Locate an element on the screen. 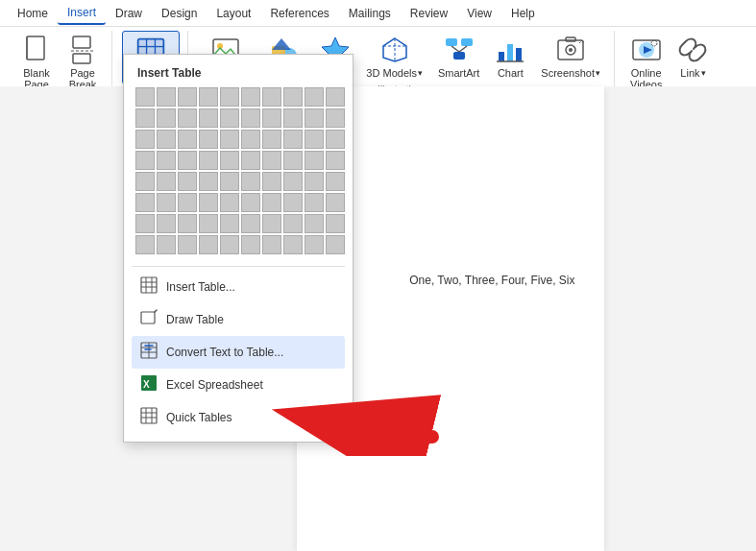 This screenshot has width=756, height=551. menu-help: Help is located at coordinates (523, 13).